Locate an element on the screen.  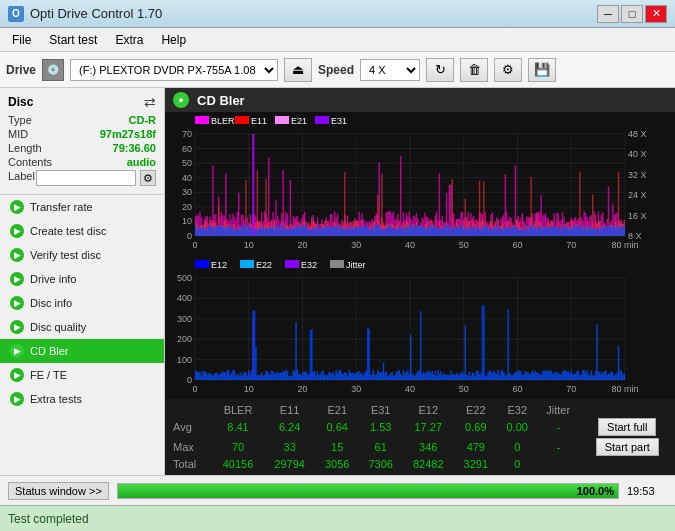
disc-arrow-button: ⇄ is located at coordinates (150, 102).